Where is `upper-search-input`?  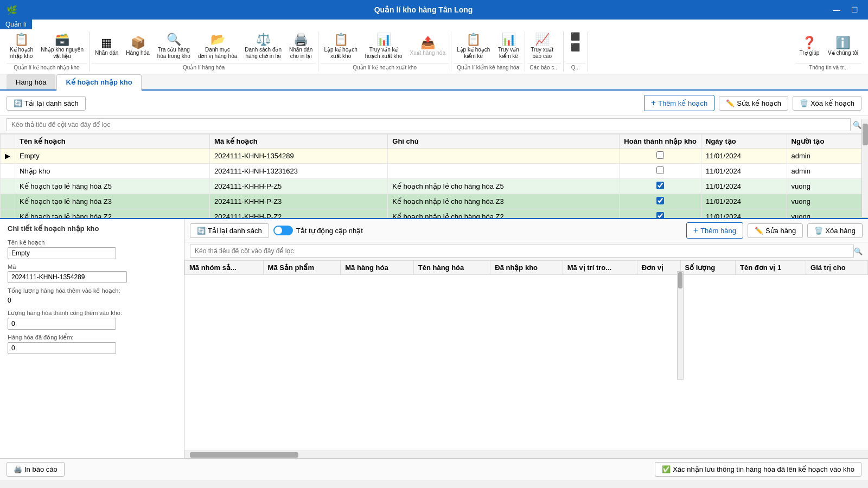
upper-search-input is located at coordinates (429, 125).